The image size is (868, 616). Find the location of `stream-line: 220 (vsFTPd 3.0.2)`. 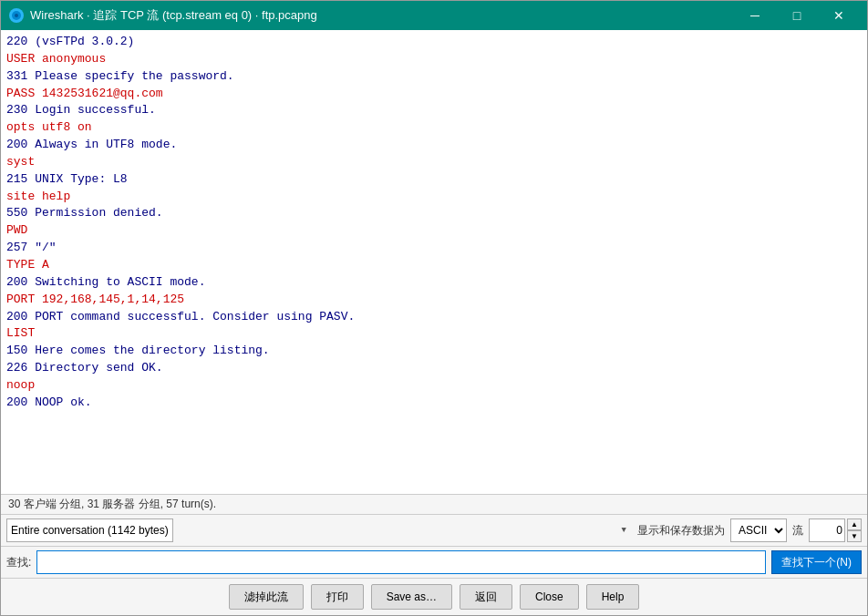

stream-line: 220 (vsFTPd 3.0.2) is located at coordinates (434, 42).